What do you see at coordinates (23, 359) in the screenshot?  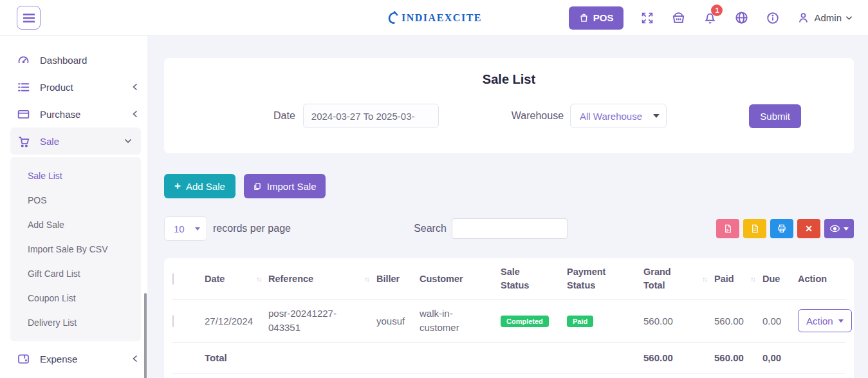 I see `wallet-icon` at bounding box center [23, 359].